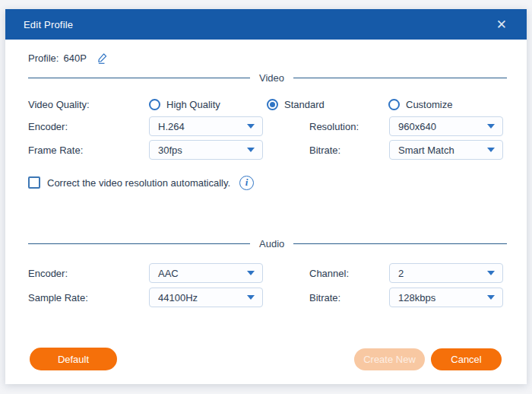  What do you see at coordinates (446, 273) in the screenshot?
I see `channel-dropdown: 2` at bounding box center [446, 273].